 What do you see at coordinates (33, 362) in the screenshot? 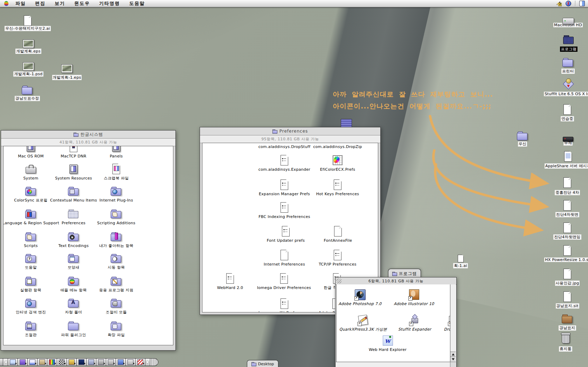
I see `time-module` at bounding box center [33, 362].